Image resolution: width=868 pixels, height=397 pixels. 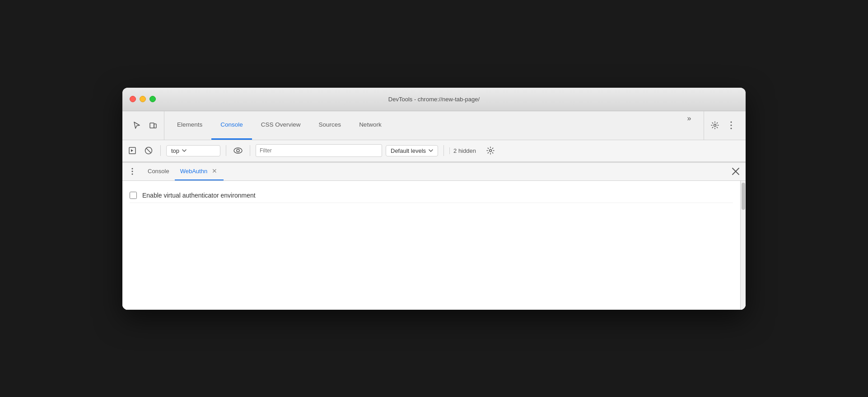 I want to click on traffic-lights, so click(x=143, y=99).